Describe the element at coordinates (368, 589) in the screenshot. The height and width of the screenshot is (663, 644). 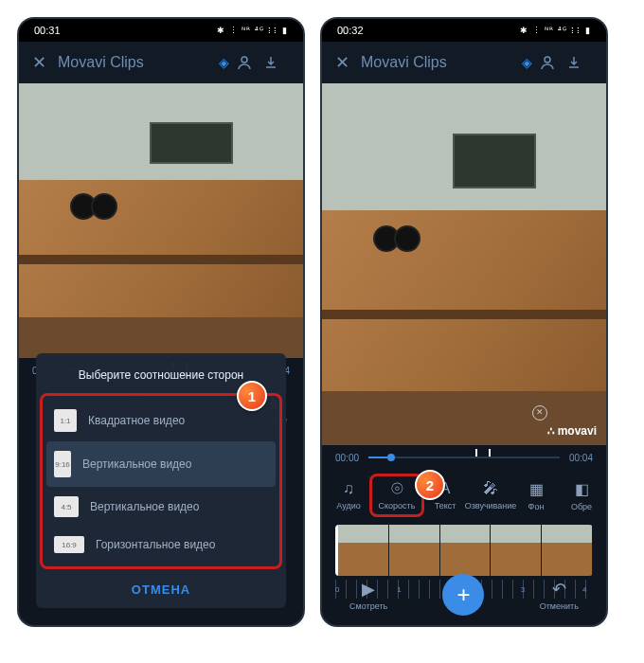
I see `play-icon: ▶` at that location.